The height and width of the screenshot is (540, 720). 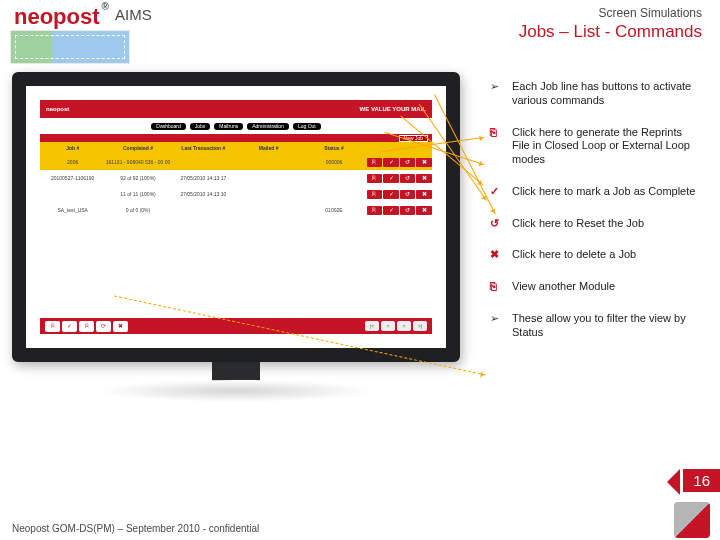 I want to click on app-header: neopost WE VALUE YOUR MAIL, so click(x=236, y=109).